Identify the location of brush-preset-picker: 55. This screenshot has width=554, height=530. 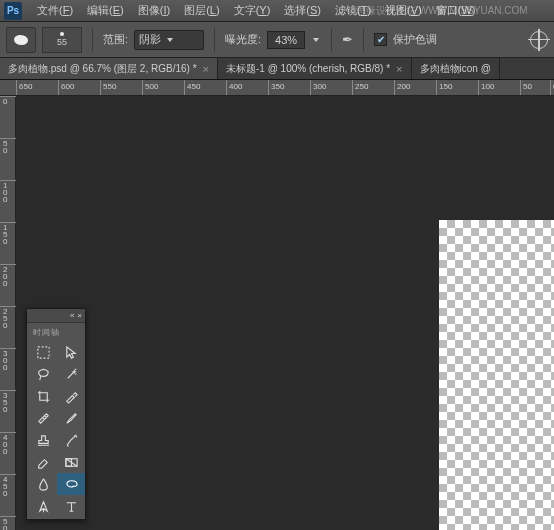
(62, 40).